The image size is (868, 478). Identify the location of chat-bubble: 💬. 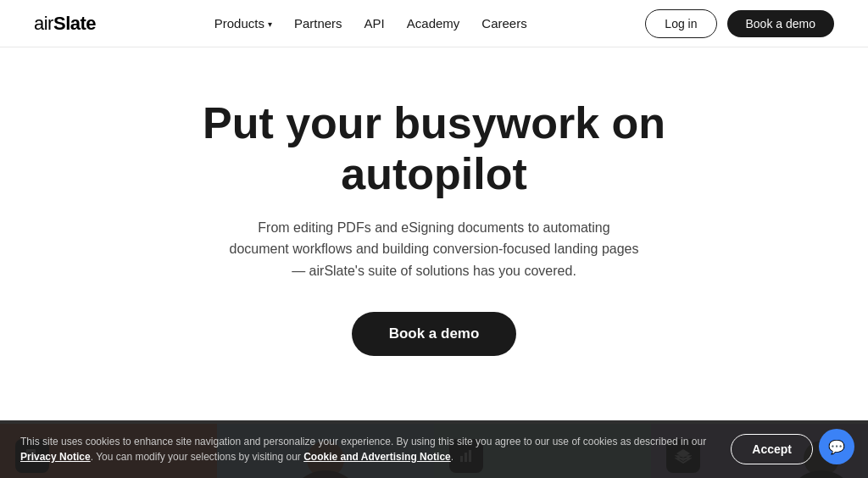
(837, 447).